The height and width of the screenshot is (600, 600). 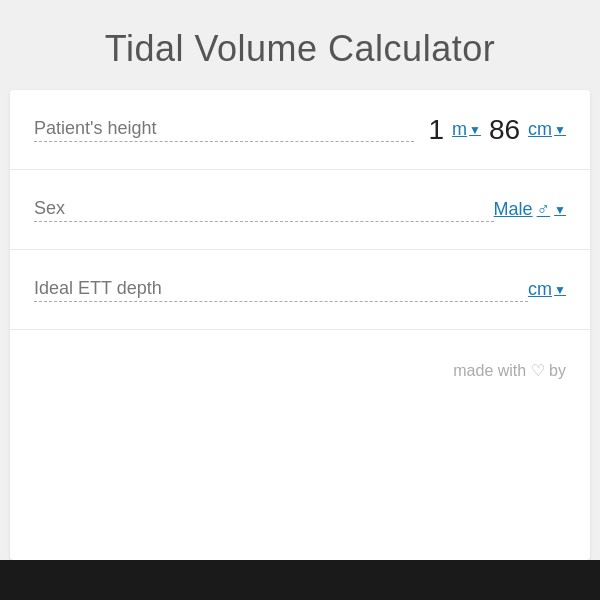 What do you see at coordinates (224, 130) in the screenshot?
I see `height-label: Patient's height` at bounding box center [224, 130].